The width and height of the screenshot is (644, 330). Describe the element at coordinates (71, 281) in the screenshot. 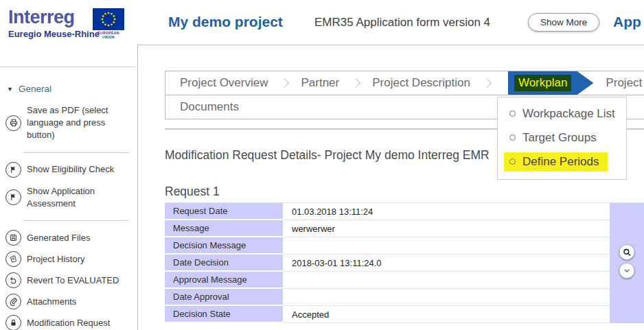

I see `sidebar-item-revert-to-evaluated: Revert To EVALUATED` at that location.